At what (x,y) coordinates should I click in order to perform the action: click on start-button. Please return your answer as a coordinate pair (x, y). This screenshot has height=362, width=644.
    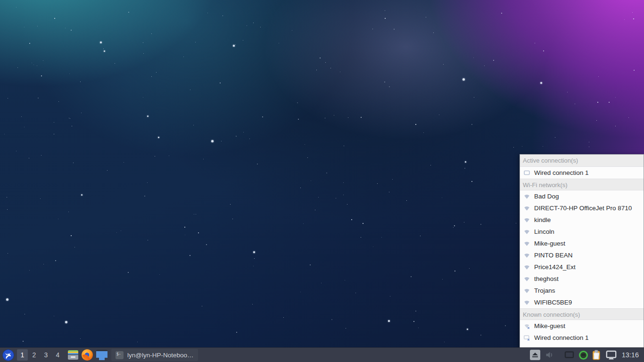
    Looking at the image, I should click on (8, 355).